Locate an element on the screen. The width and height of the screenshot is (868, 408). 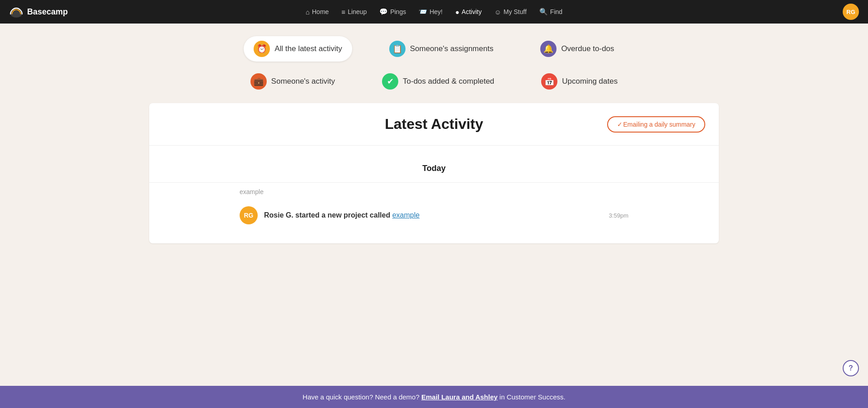
filter-someones-assignments: 📋 Someone's assignments is located at coordinates (441, 49).